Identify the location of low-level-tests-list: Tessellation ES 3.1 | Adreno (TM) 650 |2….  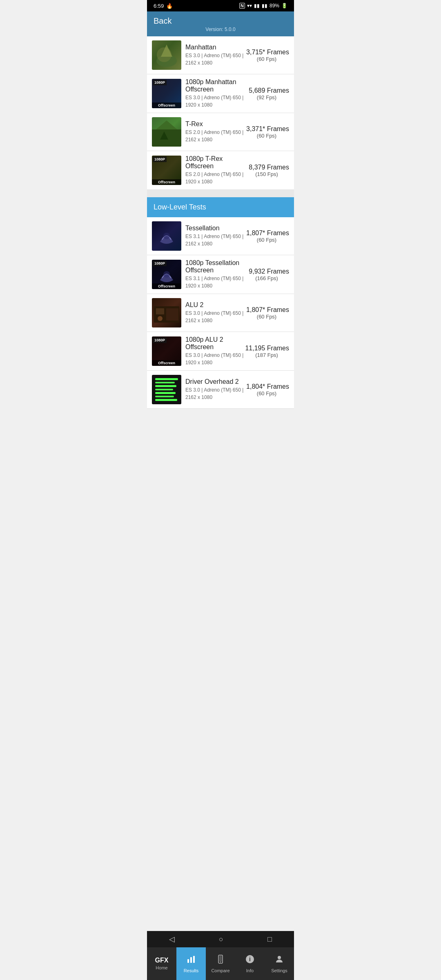
(220, 313).